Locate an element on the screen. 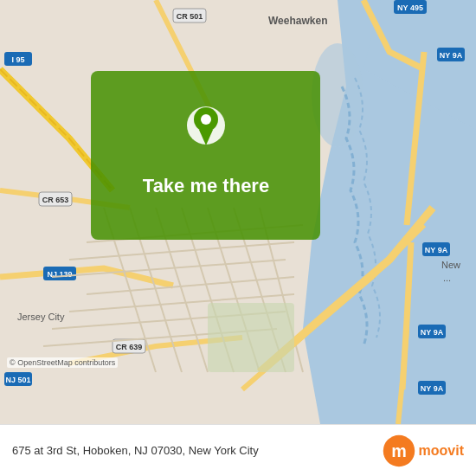 Image resolution: width=476 pixels, height=476 pixels. address-text: 675 at 3rd St, Hoboken, NJ 07030, New Yo… is located at coordinates (197, 450).